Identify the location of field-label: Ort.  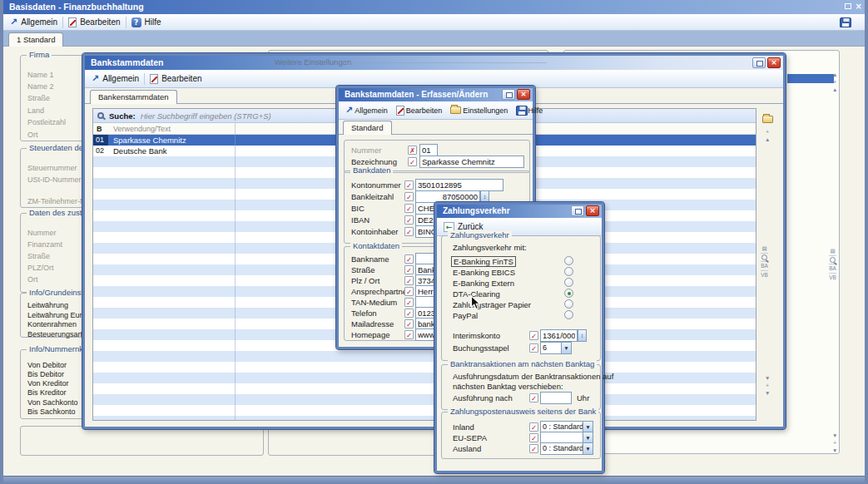
(33, 279).